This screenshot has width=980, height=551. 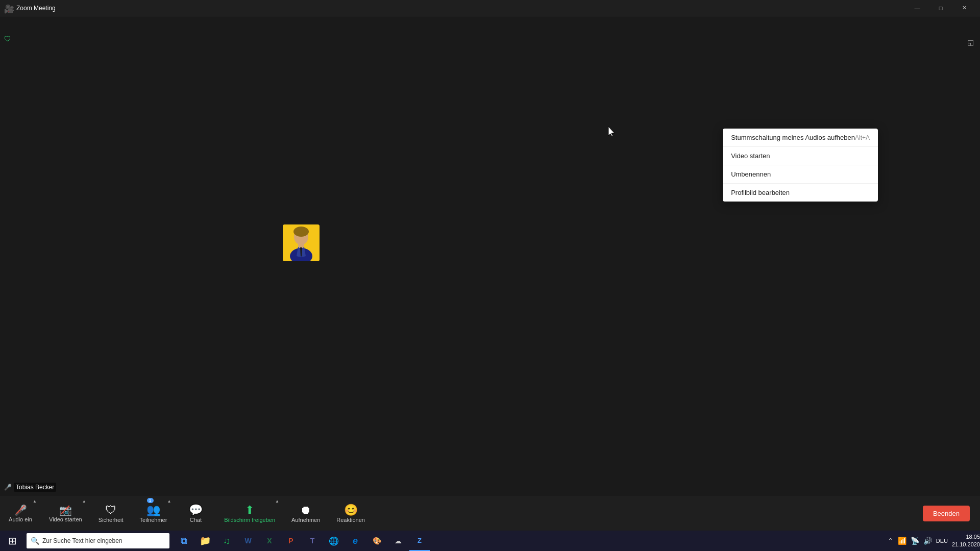 I want to click on participants-label: Teilnehmer, so click(x=154, y=520).